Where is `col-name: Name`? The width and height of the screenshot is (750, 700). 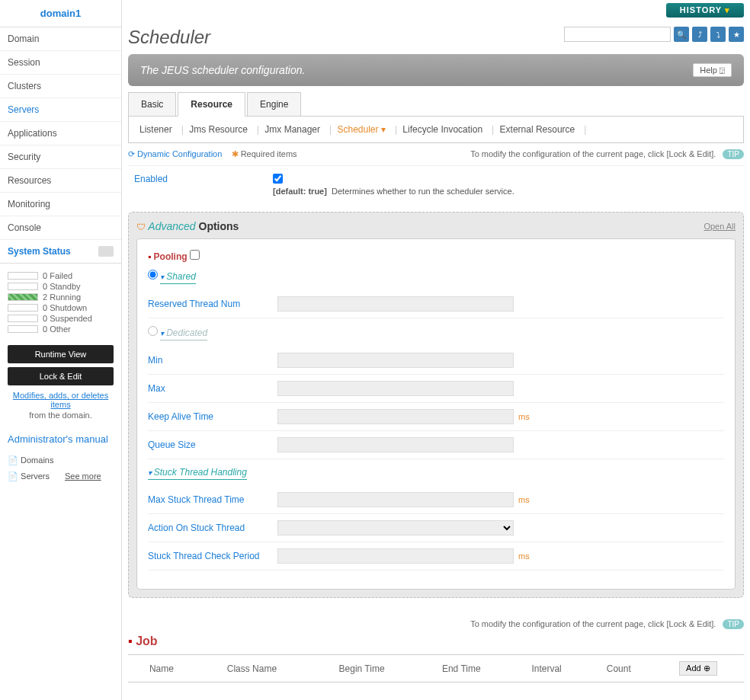
col-name: Name is located at coordinates (162, 669).